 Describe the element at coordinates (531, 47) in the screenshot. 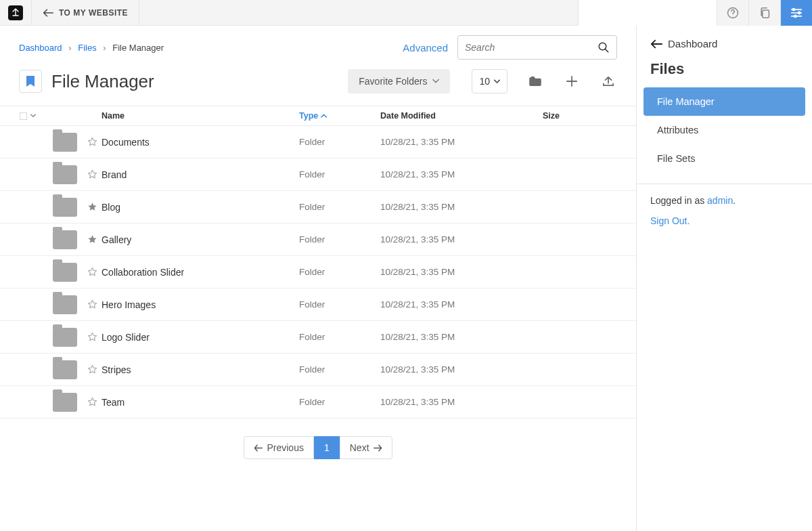

I see `file-search-input` at that location.